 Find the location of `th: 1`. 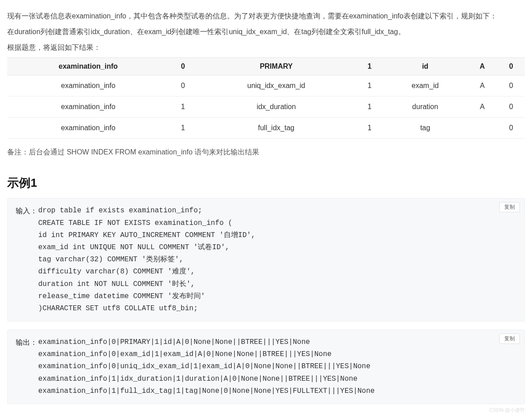

th: 1 is located at coordinates (369, 66).